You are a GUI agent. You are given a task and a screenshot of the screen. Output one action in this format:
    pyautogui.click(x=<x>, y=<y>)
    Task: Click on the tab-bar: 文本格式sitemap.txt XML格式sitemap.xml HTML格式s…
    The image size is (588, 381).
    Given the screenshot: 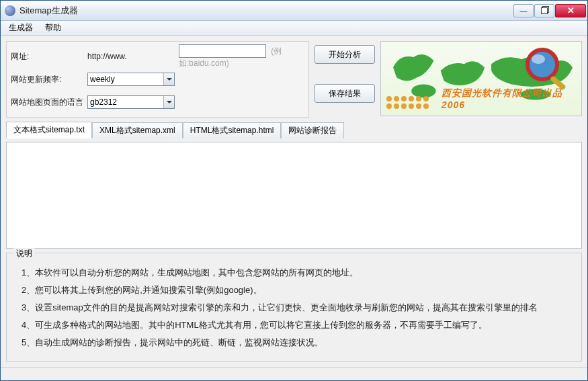 What is the action you would take?
    pyautogui.click(x=294, y=130)
    